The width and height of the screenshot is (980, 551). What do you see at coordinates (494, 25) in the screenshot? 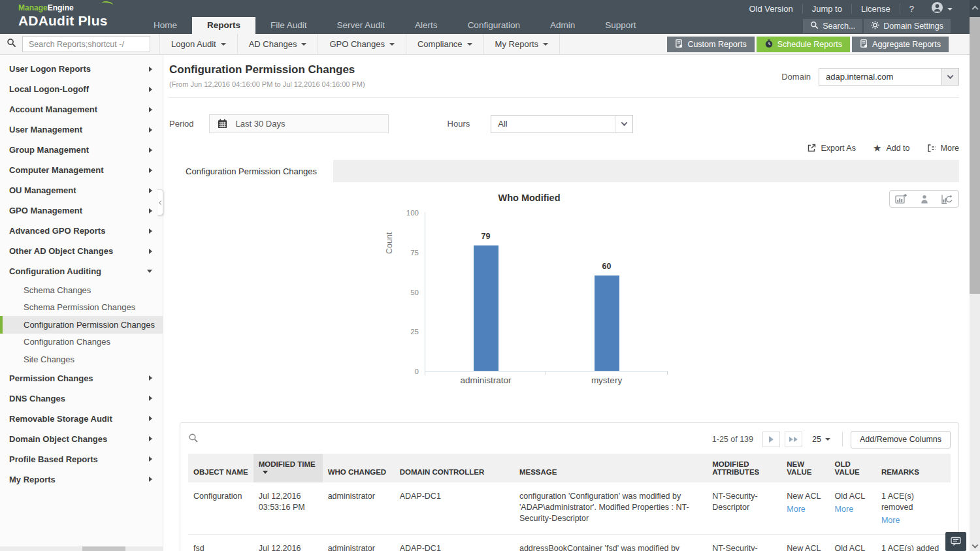
I see `nav-tab-configuration: Configuration` at bounding box center [494, 25].